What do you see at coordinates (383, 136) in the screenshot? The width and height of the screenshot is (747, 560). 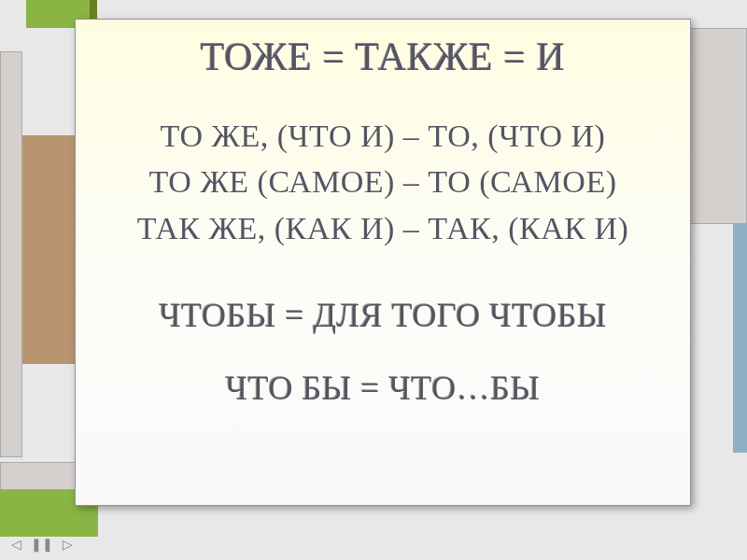 I see `rule-line: ТО ЖЕ, (ЧТО И) – ТО, (ЧТО И)` at bounding box center [383, 136].